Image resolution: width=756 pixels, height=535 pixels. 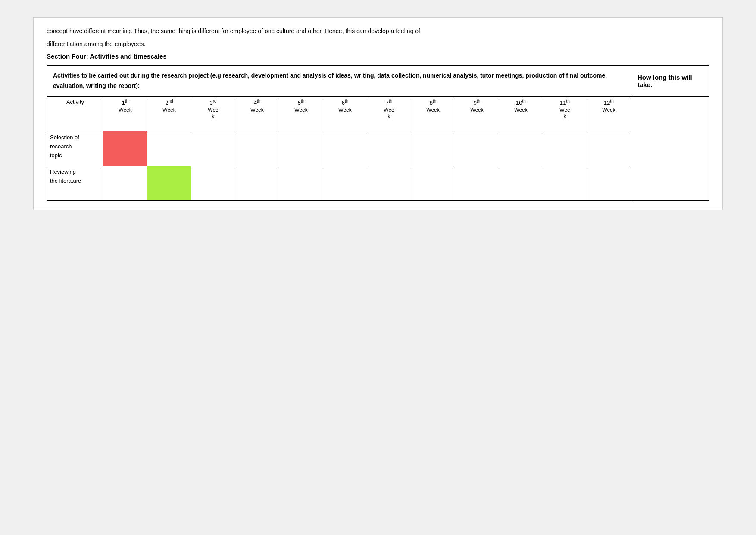 What do you see at coordinates (433, 114) in the screenshot?
I see `week-8-header: 8th Week` at bounding box center [433, 114].